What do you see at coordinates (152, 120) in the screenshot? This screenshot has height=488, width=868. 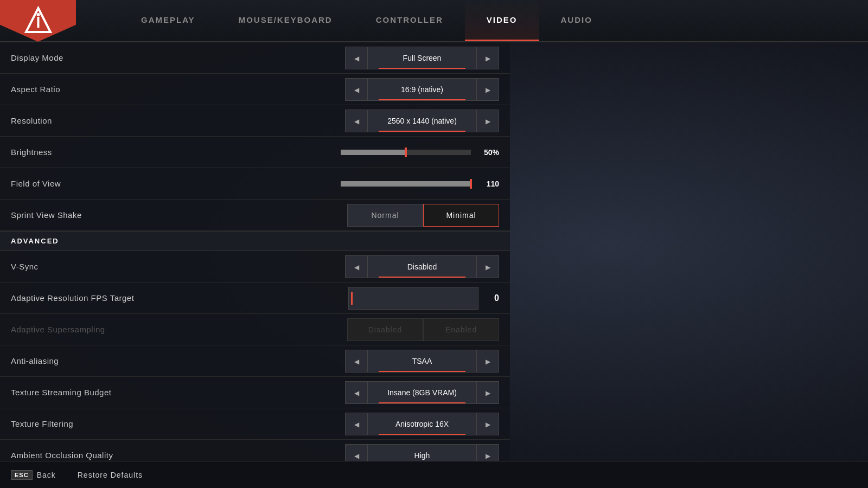 I see `resolution-label: Resolution` at bounding box center [152, 120].